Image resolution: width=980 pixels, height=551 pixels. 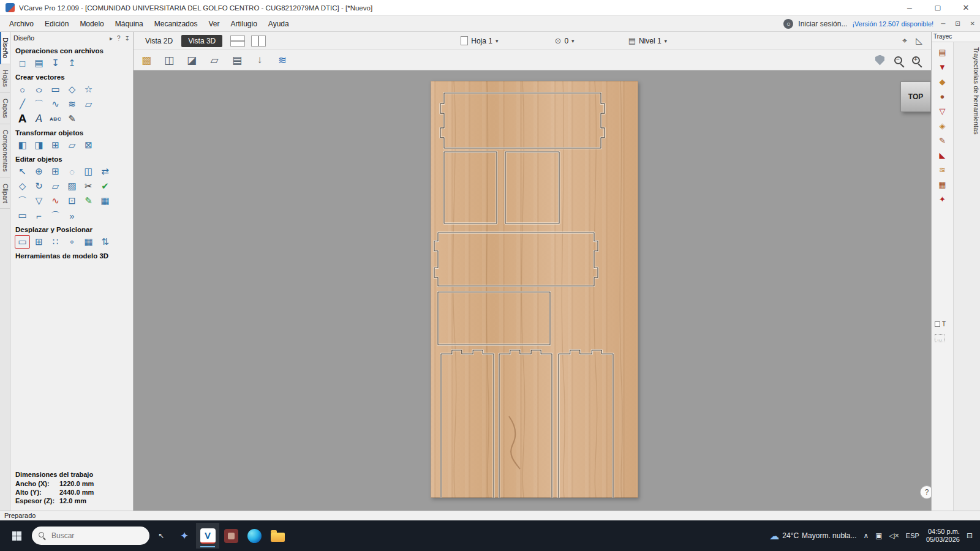 What do you see at coordinates (21, 24) in the screenshot?
I see `menu-archivo: Archivo` at bounding box center [21, 24].